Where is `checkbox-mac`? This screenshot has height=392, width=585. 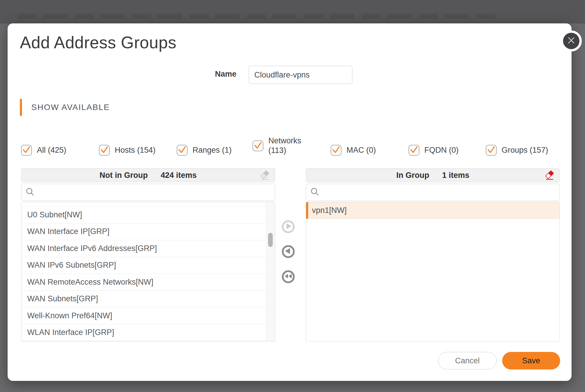 checkbox-mac is located at coordinates (336, 150).